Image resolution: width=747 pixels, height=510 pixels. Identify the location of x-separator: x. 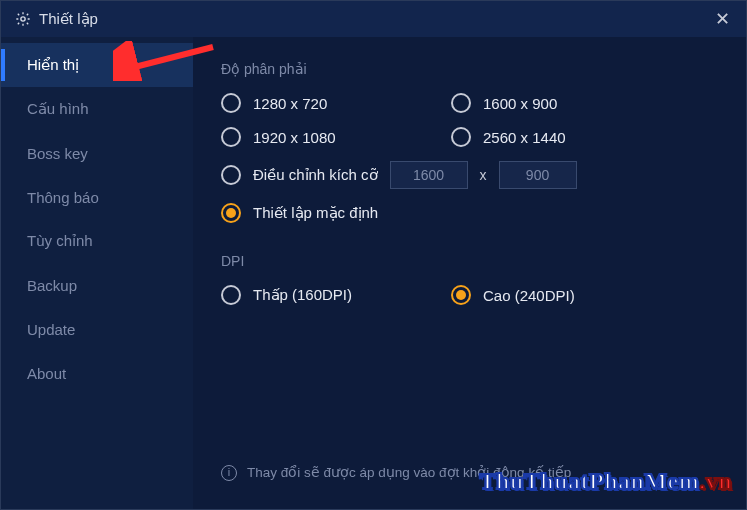
(484, 175).